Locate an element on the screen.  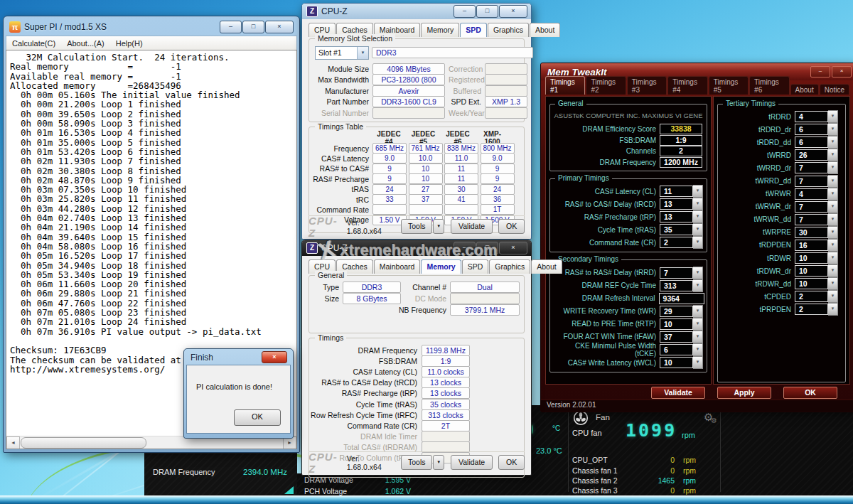
tab: Timings #2 is located at coordinates (606, 85).